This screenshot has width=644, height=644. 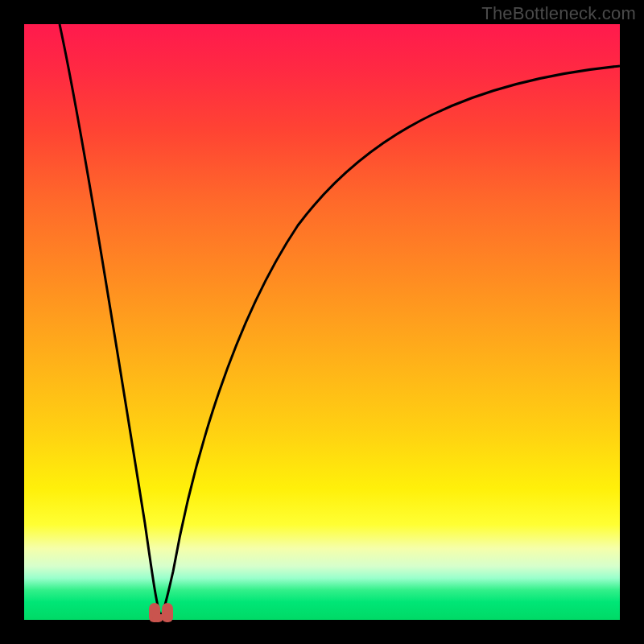 What do you see at coordinates (158, 618) in the screenshot?
I see `marker-bridge` at bounding box center [158, 618].